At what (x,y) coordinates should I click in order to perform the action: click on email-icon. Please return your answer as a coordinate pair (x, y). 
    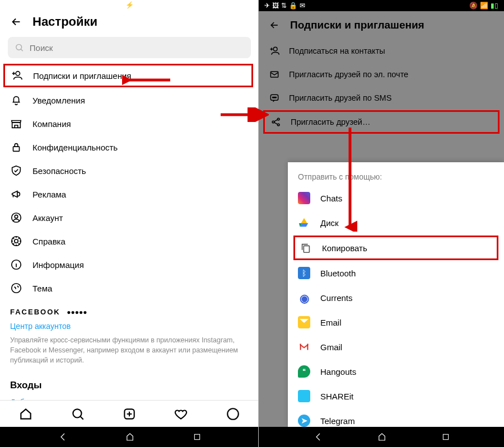
    Looking at the image, I should click on (304, 322).